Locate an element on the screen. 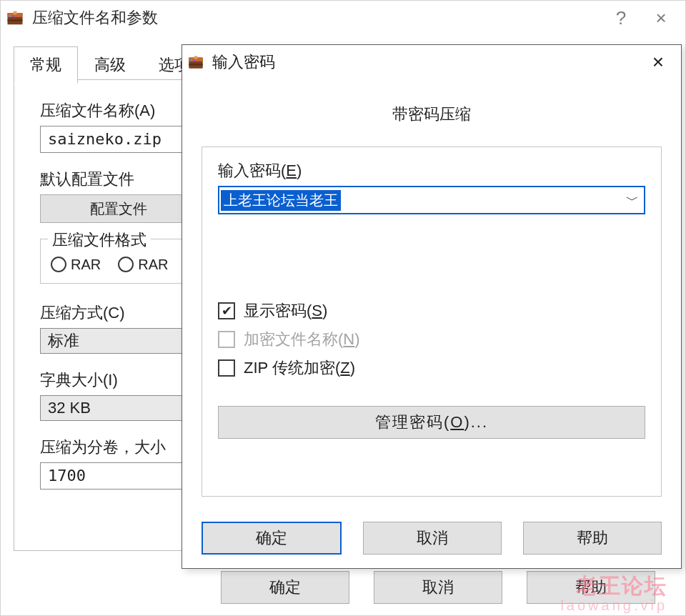 This screenshot has width=686, height=616. main-titlebar: 压缩文件名和参数 ? × is located at coordinates (343, 18).